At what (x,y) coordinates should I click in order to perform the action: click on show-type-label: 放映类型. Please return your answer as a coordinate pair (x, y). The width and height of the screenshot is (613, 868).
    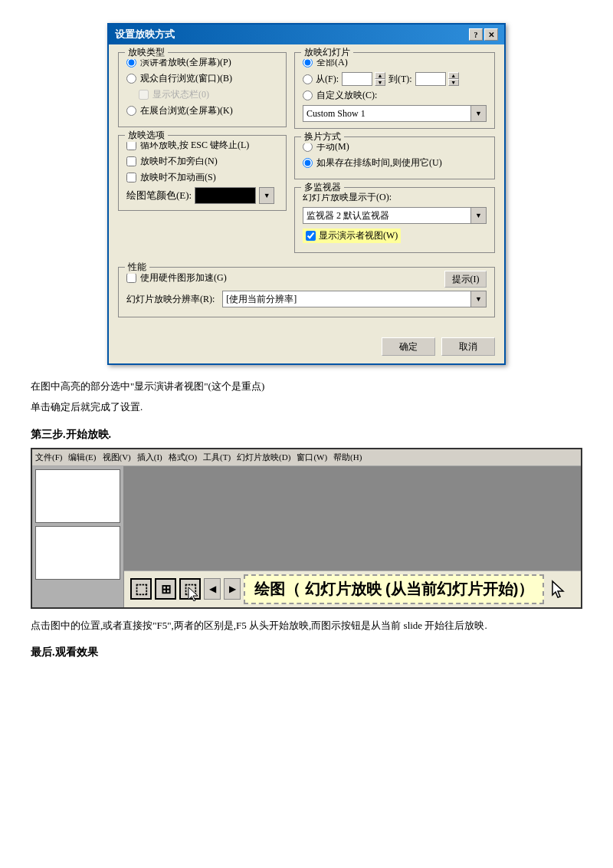
    Looking at the image, I should click on (146, 52).